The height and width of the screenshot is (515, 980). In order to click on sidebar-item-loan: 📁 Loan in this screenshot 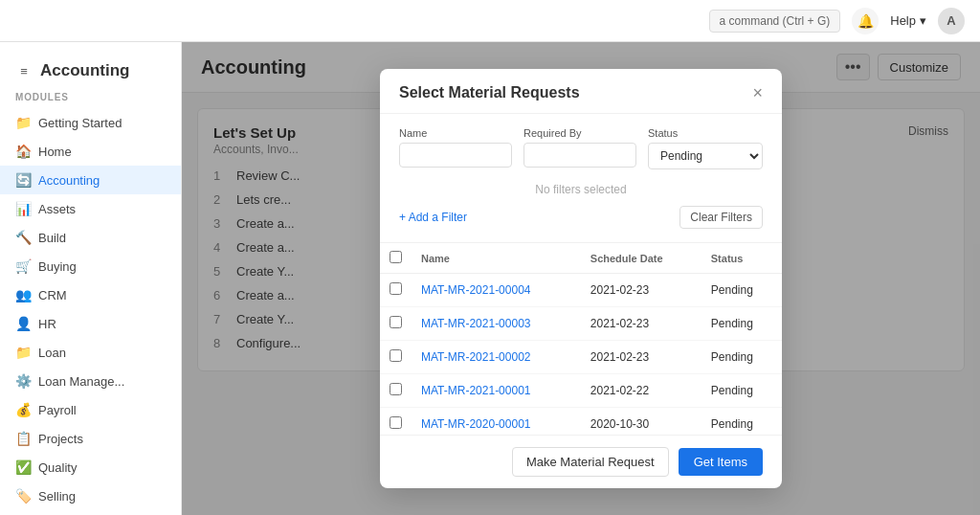, I will do `click(90, 352)`.